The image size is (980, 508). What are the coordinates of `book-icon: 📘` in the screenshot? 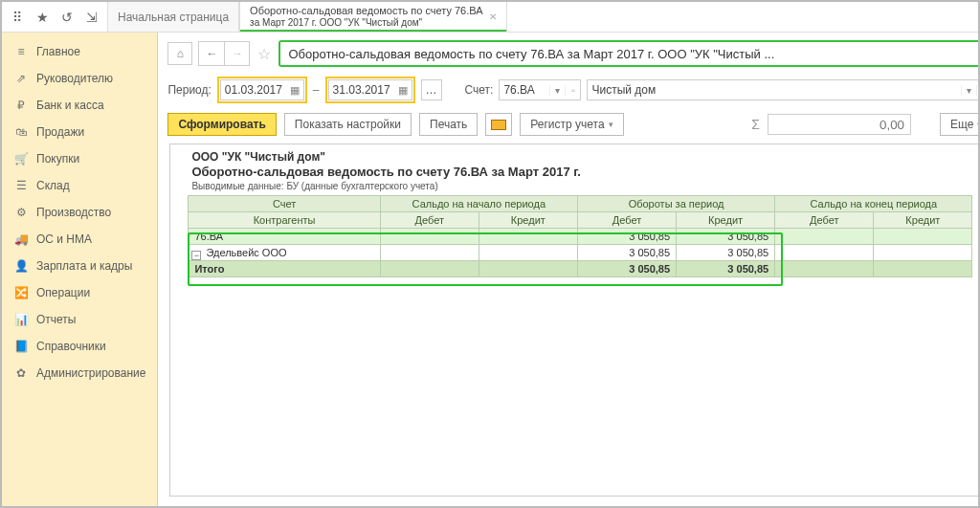 It's located at (21, 346).